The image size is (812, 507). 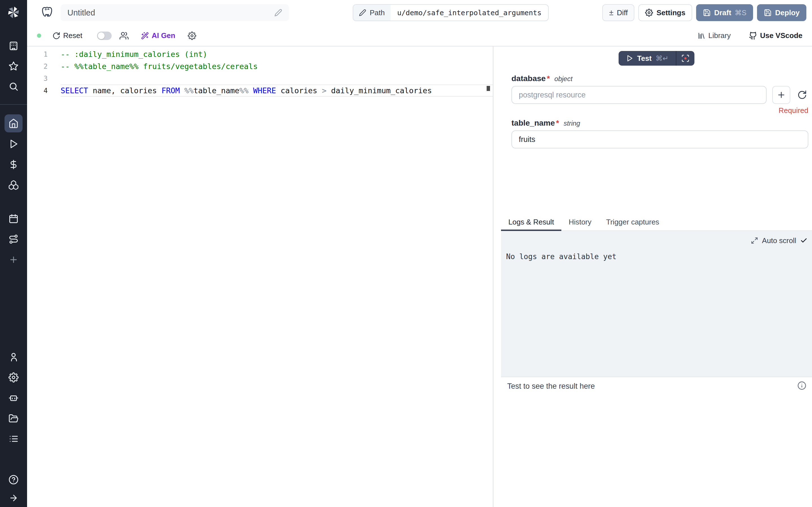 I want to click on sidebar-item-audit-logs, so click(x=13, y=439).